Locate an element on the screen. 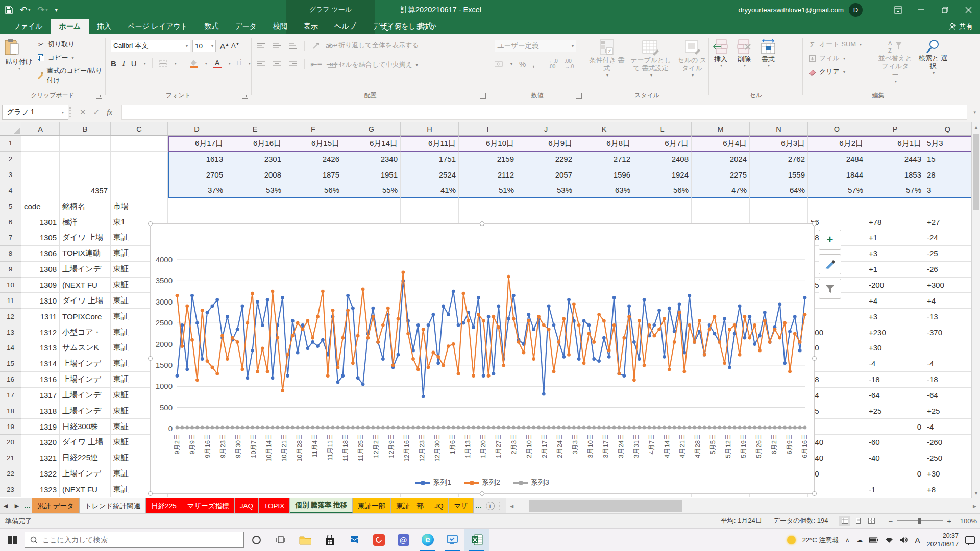  new-sheet-button: + is located at coordinates (490, 506).